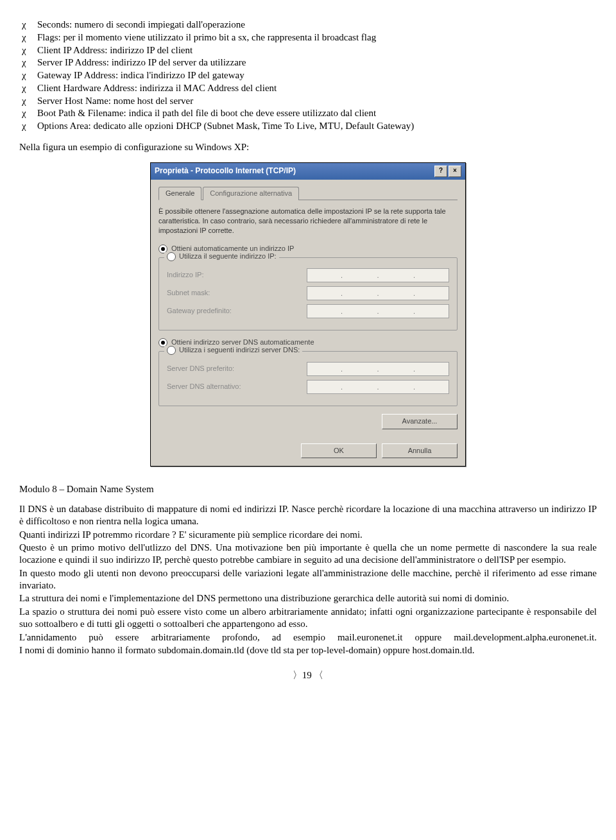 The image size is (616, 840). What do you see at coordinates (378, 275) in the screenshot?
I see `ip-address-input: ...` at bounding box center [378, 275].